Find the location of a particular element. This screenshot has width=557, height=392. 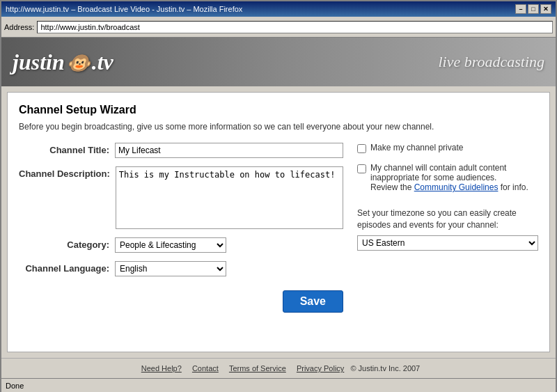

channel-title-row: Channel Title: is located at coordinates (181, 150).